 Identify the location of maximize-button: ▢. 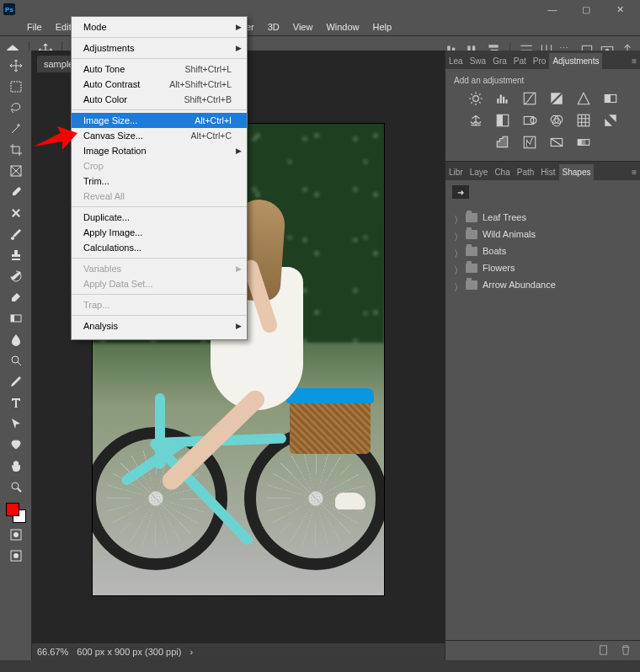
(586, 9).